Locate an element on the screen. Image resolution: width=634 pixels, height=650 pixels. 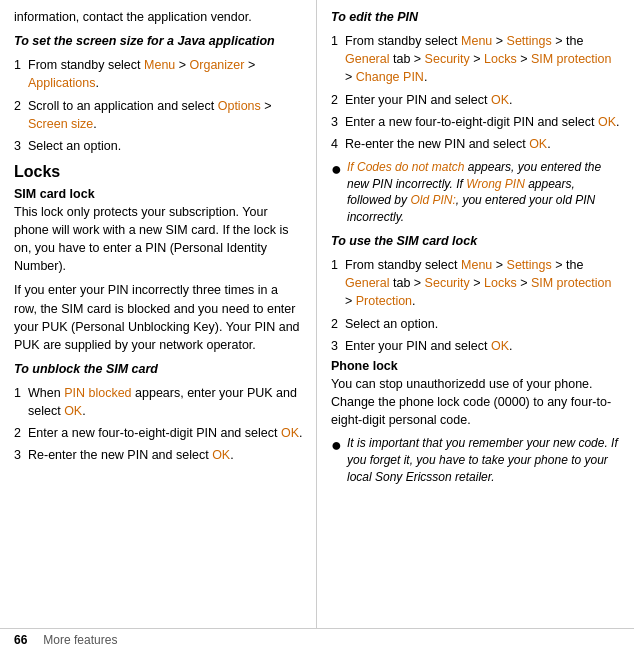
footer-page-number: 66 is located at coordinates (20, 640).